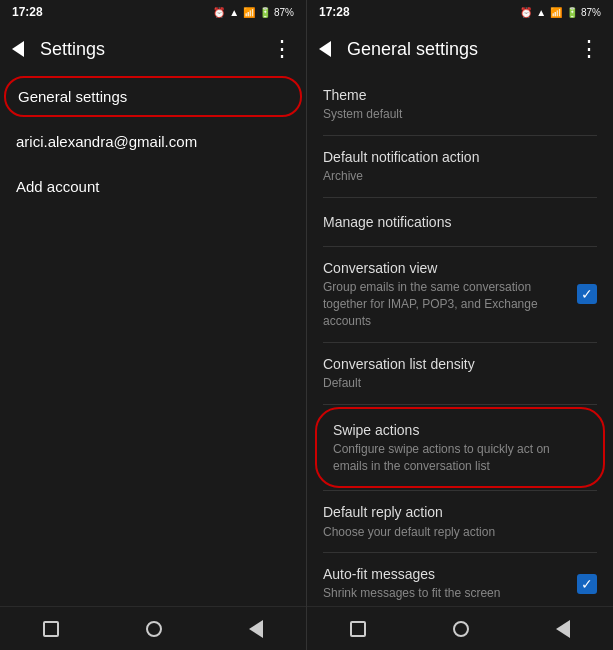 Image resolution: width=613 pixels, height=650 pixels. What do you see at coordinates (456, 512) in the screenshot?
I see `reply-action-title: Default reply action` at bounding box center [456, 512].